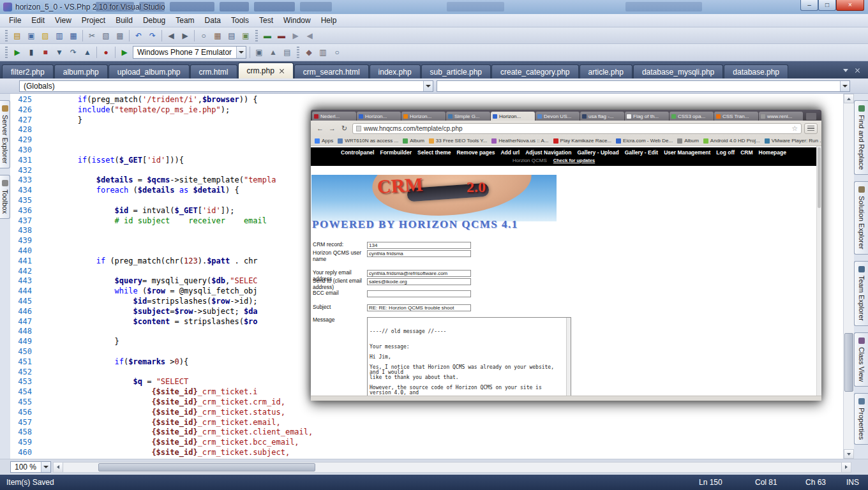 The height and width of the screenshot is (490, 868). What do you see at coordinates (332, 129) in the screenshot?
I see `forward-button: →` at bounding box center [332, 129].